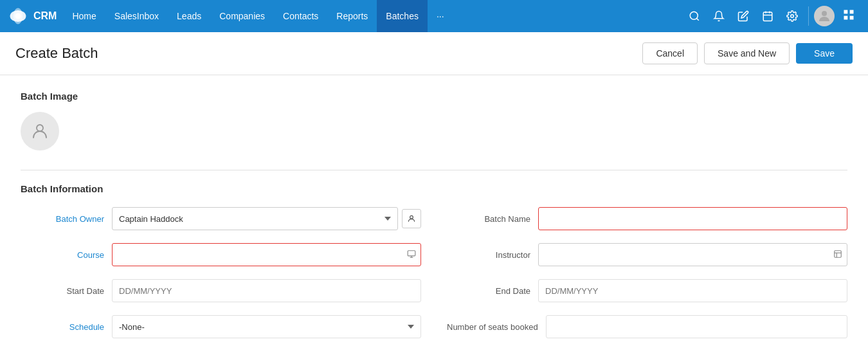 The height and width of the screenshot is (364, 868). Describe the element at coordinates (189, 16) in the screenshot. I see `nav-leads: Leads` at that location.